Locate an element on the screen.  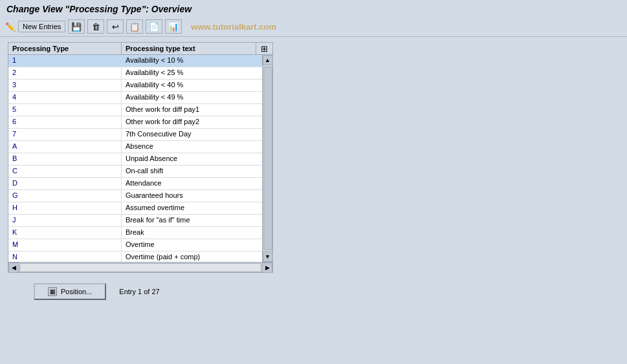
cell-text: Other work for diff pay1 is located at coordinates (192, 110).